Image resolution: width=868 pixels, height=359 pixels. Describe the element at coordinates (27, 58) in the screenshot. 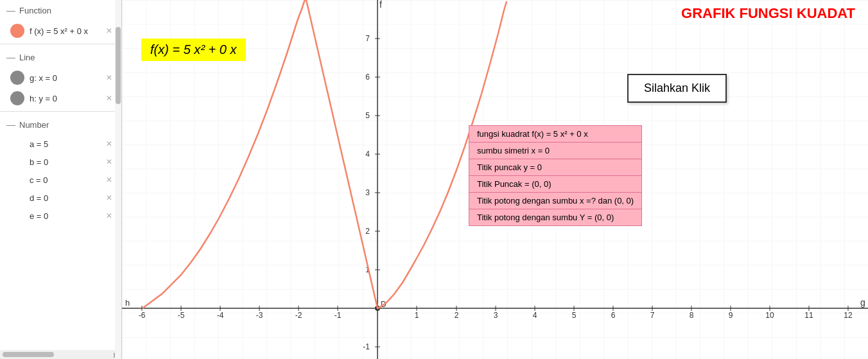

I see `section-line-label: Line` at that location.